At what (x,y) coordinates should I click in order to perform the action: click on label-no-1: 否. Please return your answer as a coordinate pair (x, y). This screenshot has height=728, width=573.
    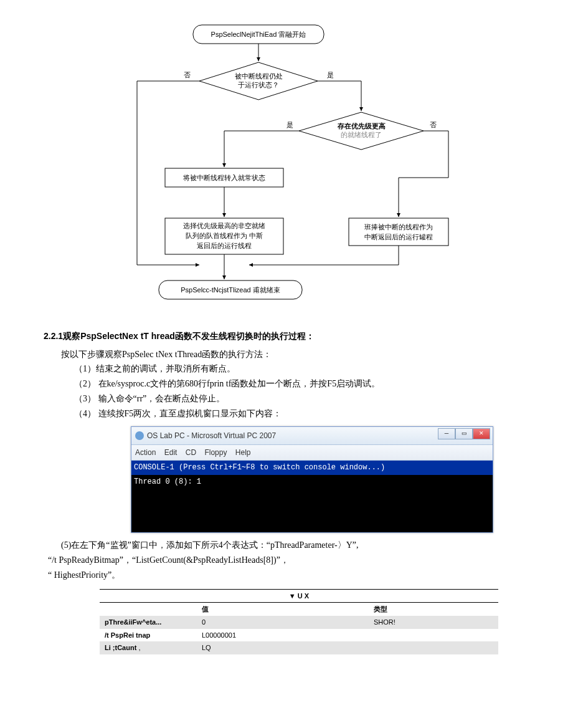
    Looking at the image, I should click on (187, 75).